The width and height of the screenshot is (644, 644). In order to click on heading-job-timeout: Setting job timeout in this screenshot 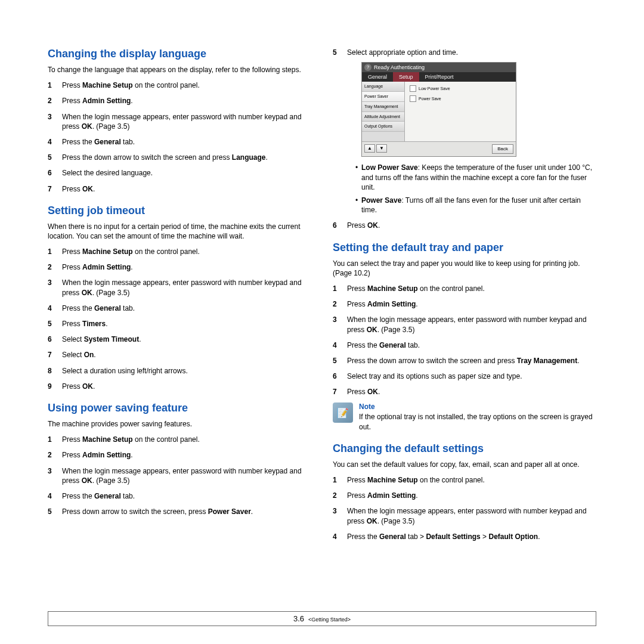, I will do `click(179, 211)`.